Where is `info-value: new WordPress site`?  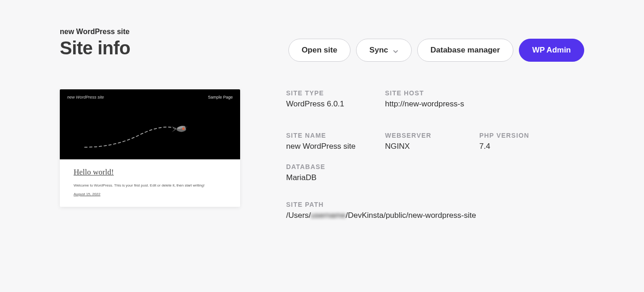 info-value: new WordPress site is located at coordinates (336, 146).